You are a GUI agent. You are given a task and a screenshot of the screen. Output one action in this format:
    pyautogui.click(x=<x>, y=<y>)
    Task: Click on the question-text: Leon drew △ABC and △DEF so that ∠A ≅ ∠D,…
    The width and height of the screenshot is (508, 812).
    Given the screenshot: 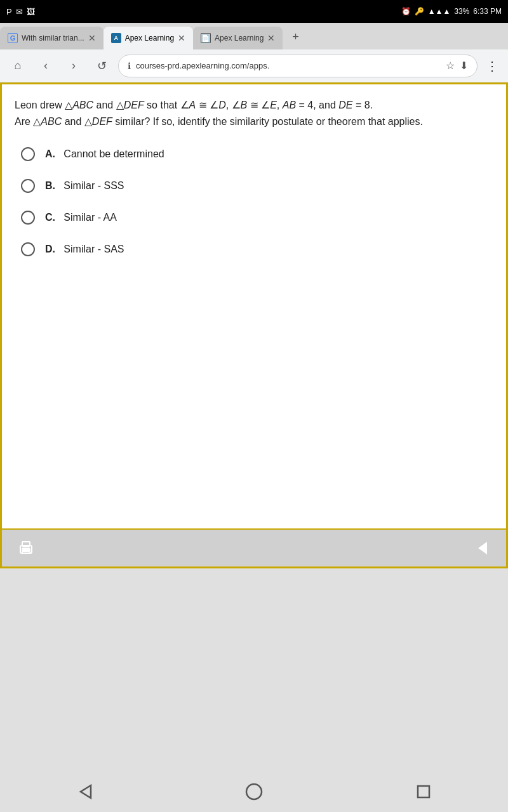 What is the action you would take?
    pyautogui.click(x=254, y=113)
    